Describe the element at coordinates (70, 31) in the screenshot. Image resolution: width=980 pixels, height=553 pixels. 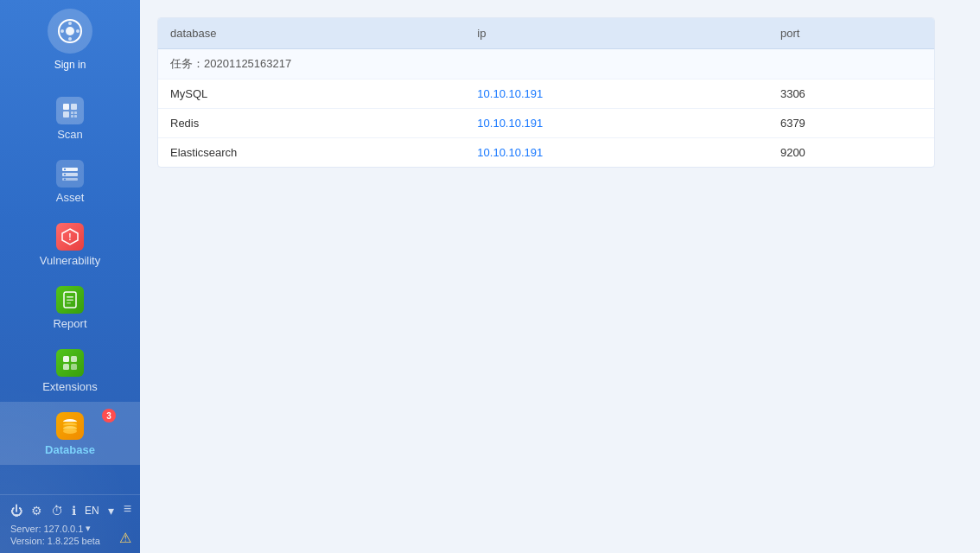
I see `logo-icon` at that location.